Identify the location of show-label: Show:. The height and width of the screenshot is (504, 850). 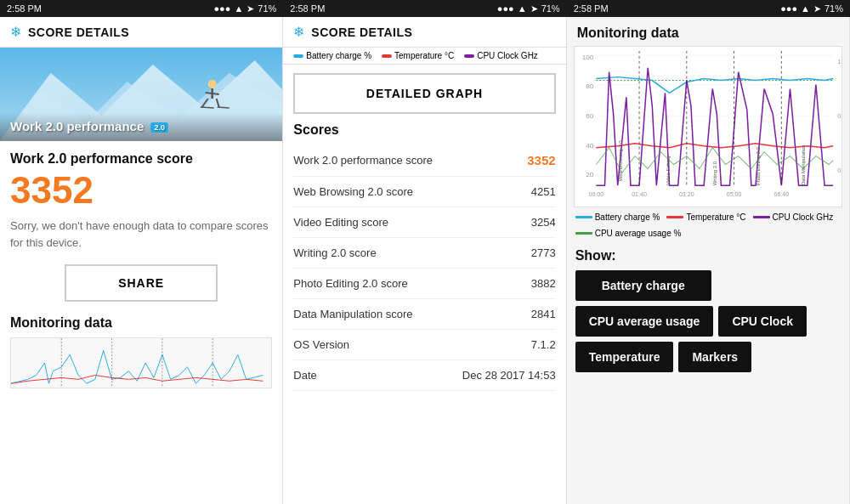
(708, 256).